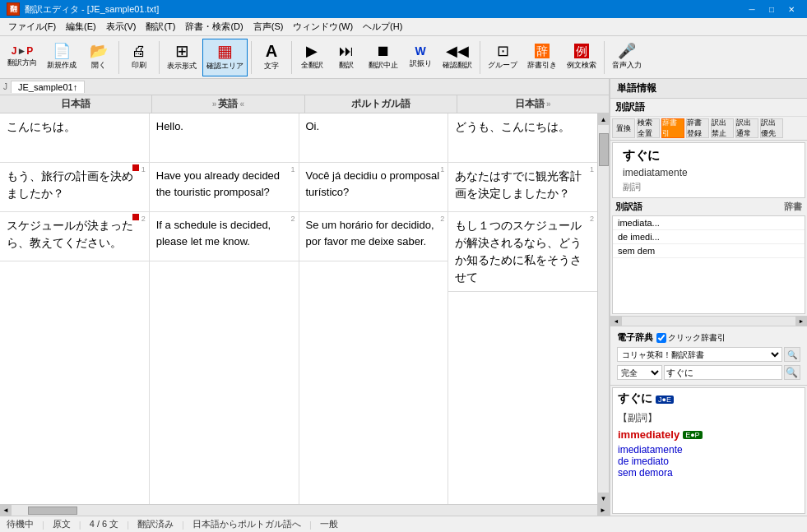 The width and height of the screenshot is (807, 532). I want to click on replace-btn: 置換, so click(624, 128).